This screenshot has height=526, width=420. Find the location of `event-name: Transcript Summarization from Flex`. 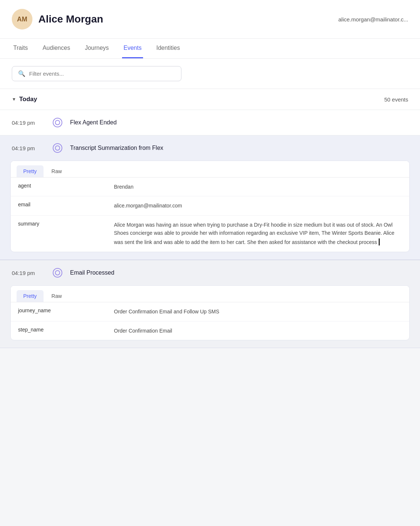

event-name: Transcript Summarization from Flex is located at coordinates (117, 148).